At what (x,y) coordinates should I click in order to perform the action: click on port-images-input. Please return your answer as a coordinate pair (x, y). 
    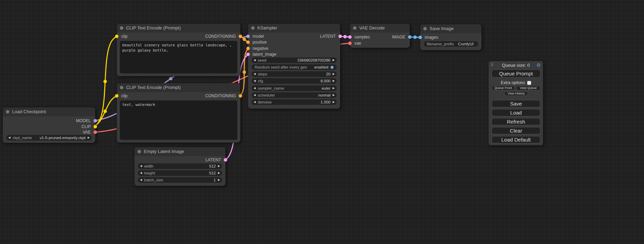
    Looking at the image, I should click on (420, 37).